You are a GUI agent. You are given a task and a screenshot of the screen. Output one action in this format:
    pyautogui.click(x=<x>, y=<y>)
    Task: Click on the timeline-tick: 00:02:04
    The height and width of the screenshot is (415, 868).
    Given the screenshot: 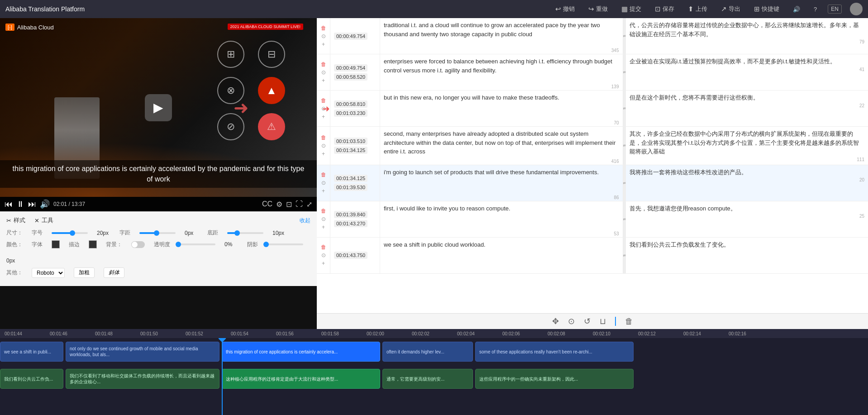 What is the action you would take?
    pyautogui.click(x=480, y=334)
    